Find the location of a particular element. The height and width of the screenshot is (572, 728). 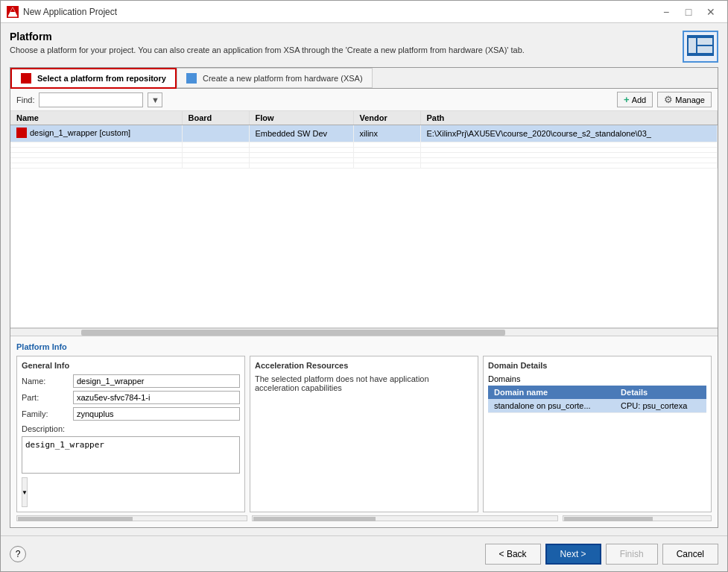

accel-h-thumb is located at coordinates (314, 519).